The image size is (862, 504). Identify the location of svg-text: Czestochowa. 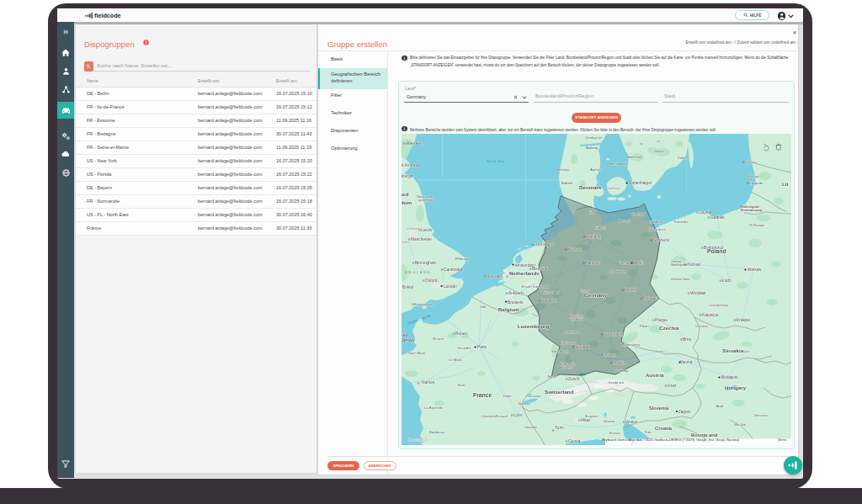
(719, 305).